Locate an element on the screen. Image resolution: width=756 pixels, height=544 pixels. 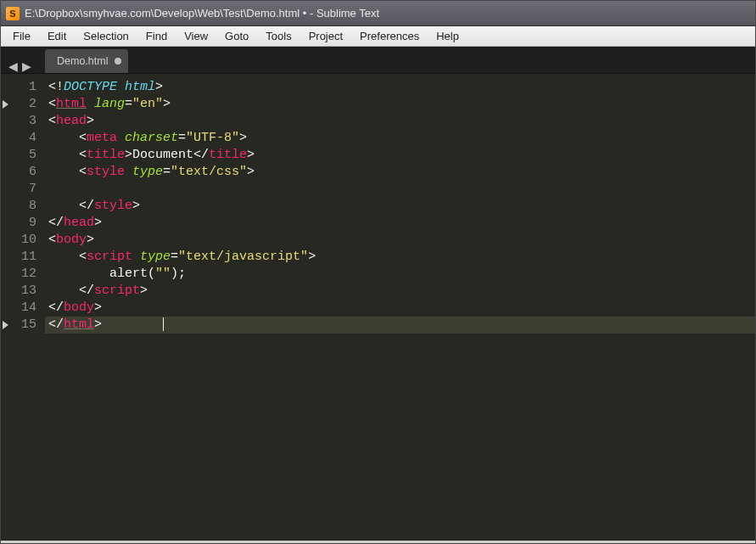
menu-project: Project is located at coordinates (326, 36).